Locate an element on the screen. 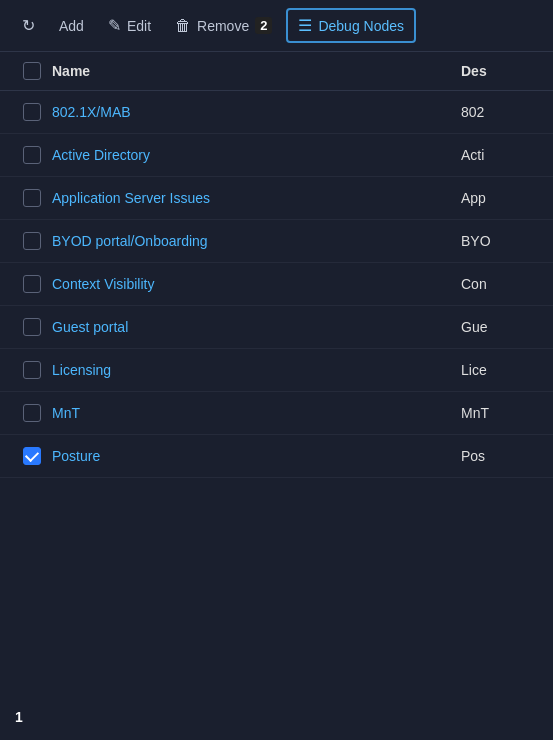 This screenshot has width=553, height=740. trash-icon: 🗑 is located at coordinates (183, 26).